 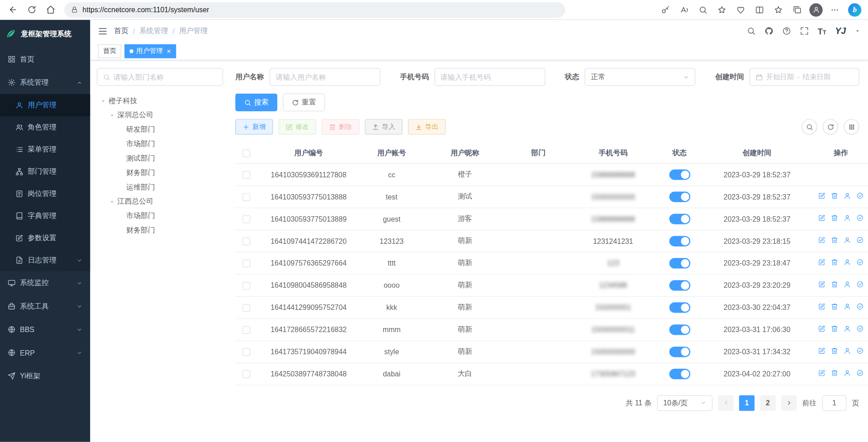 What do you see at coordinates (103, 31) in the screenshot?
I see `menu-fold-icon` at bounding box center [103, 31].